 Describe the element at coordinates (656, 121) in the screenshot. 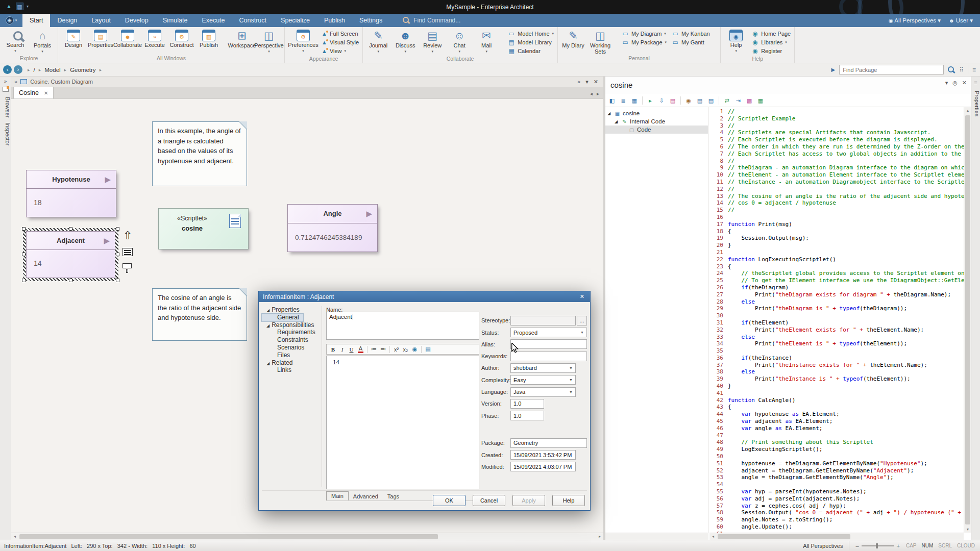

I see `code-tree-item-internal-code: ◢✎Internal Code` at that location.